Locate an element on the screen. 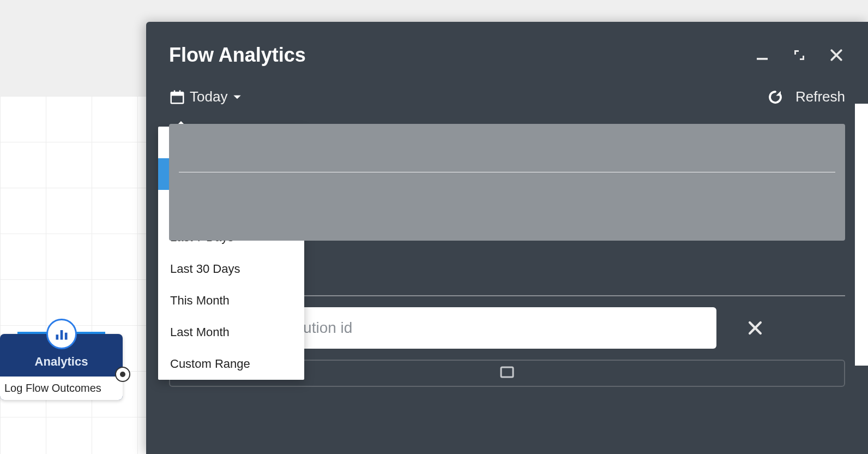 This screenshot has width=868, height=454. maximize-button is located at coordinates (799, 55).